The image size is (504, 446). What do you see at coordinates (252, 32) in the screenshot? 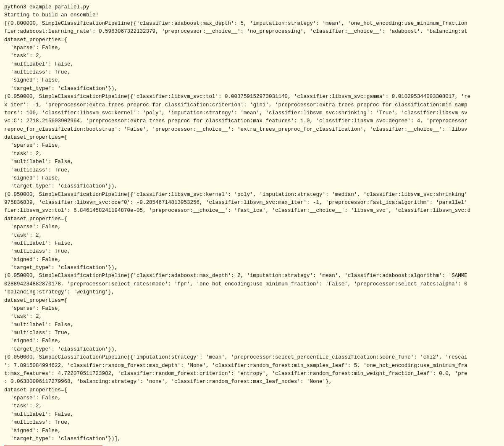
I see `terminal-line: fier:adaboost:learning_rate': 0.59630673…` at bounding box center [252, 32].